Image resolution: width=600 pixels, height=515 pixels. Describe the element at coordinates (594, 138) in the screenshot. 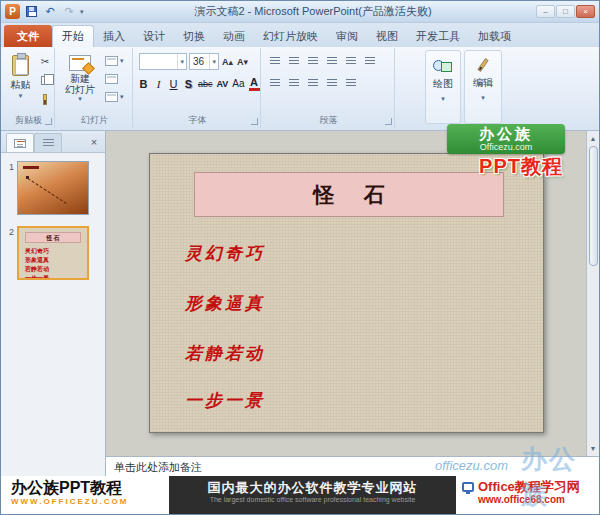

I see `scroll-up-icon: ▲` at that location.